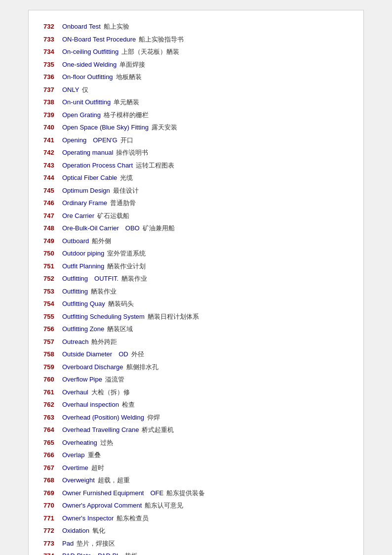  I want to click on entry-number: 750, so click(53, 254).